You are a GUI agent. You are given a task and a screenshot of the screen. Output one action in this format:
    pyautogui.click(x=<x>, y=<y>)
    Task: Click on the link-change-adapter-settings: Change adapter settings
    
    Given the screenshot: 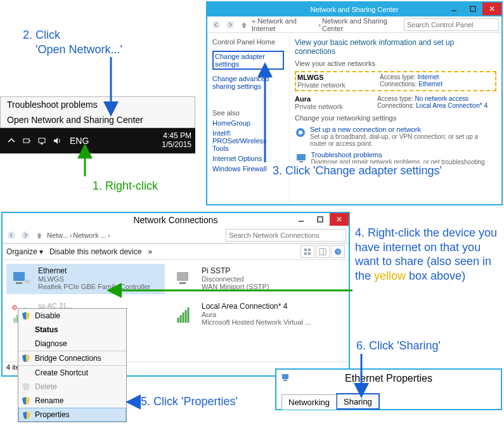 What is the action you would take?
    pyautogui.click(x=249, y=60)
    